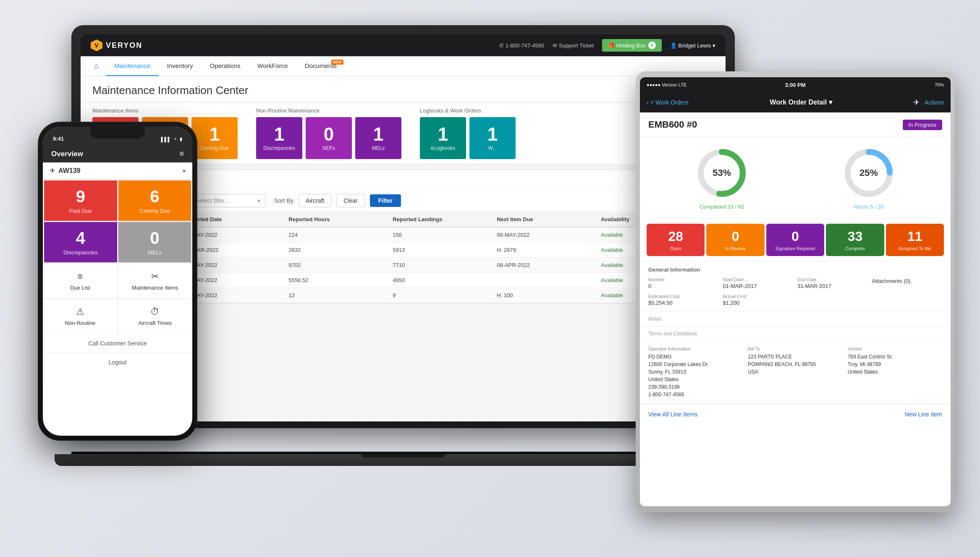 Image resolution: width=980 pixels, height=557 pixels. Describe the element at coordinates (795, 287) in the screenshot. I see `wo-general-info-section: General Information Number 0 Start Date …` at that location.